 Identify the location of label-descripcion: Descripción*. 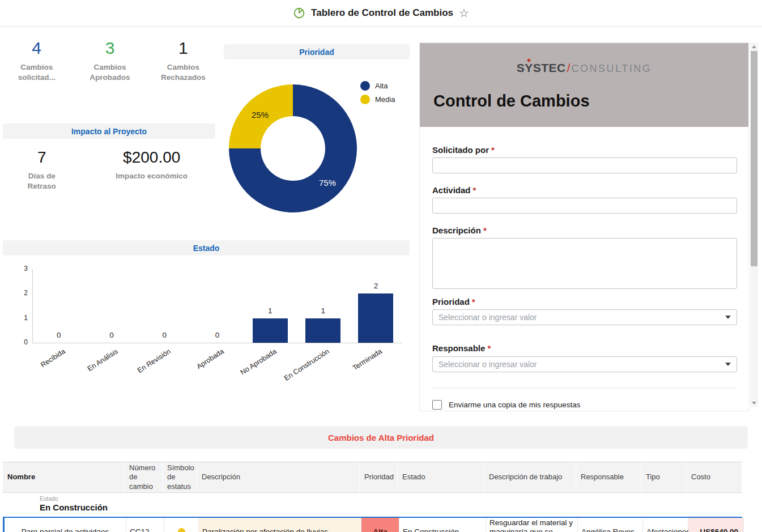
(459, 230).